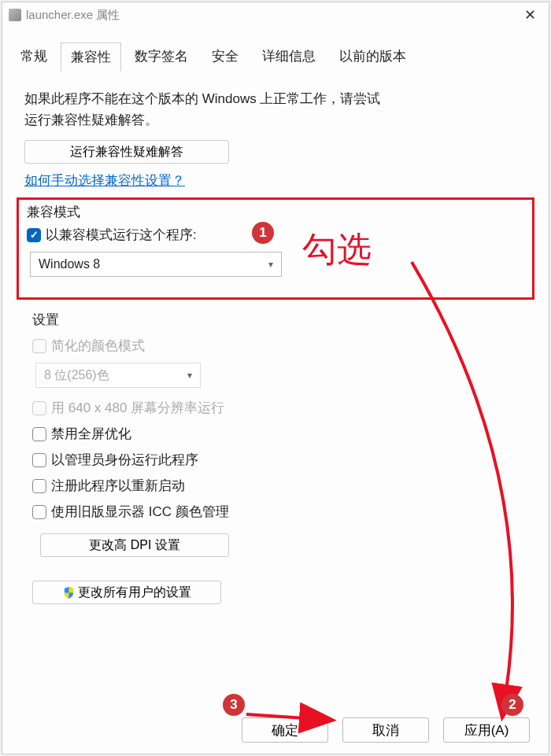  I want to click on apply-button: 应用(A), so click(486, 730).